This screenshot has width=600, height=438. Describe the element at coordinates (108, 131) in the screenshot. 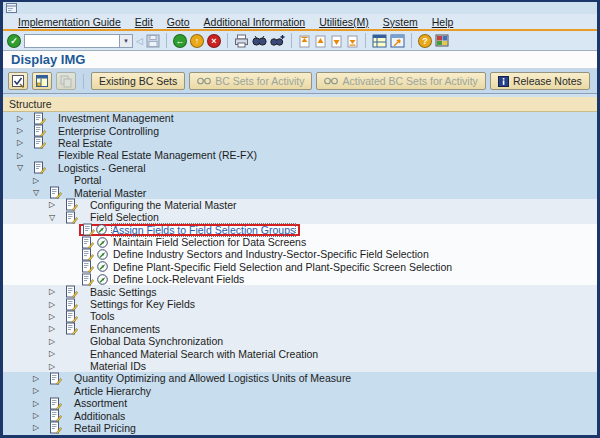

I see `tree-item-label: Enterprise Controlling` at that location.